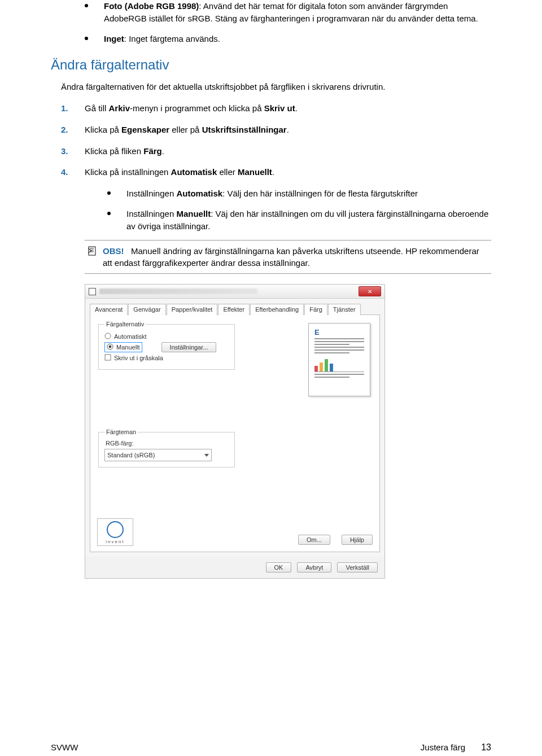 The height and width of the screenshot is (756, 542). I want to click on dialog-title-text, so click(178, 291).